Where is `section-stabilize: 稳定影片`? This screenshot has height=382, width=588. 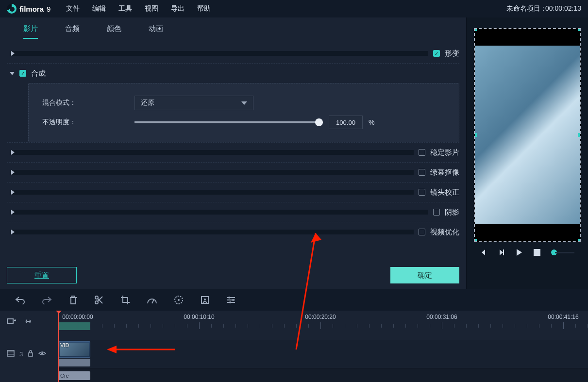 section-stabilize: 稳定影片 is located at coordinates (233, 152).